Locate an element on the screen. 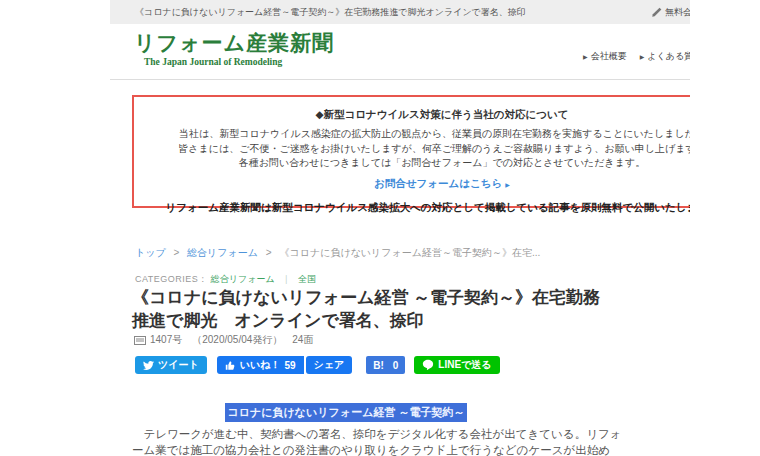  topbar-article-title: 《コロナに負けないリフォーム経営～電子契約～》在宅勤務推進で脚光オンラインで署名… is located at coordinates (330, 12).